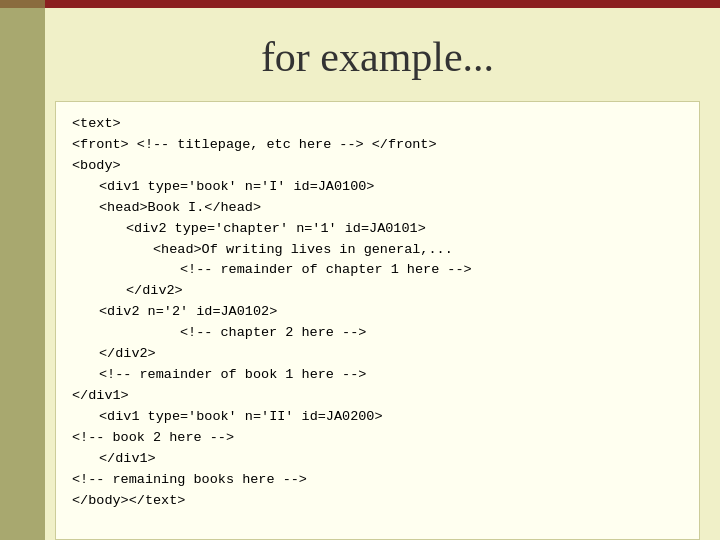  I want to click on code-line-5: <head>Book I.</head>, so click(378, 208).